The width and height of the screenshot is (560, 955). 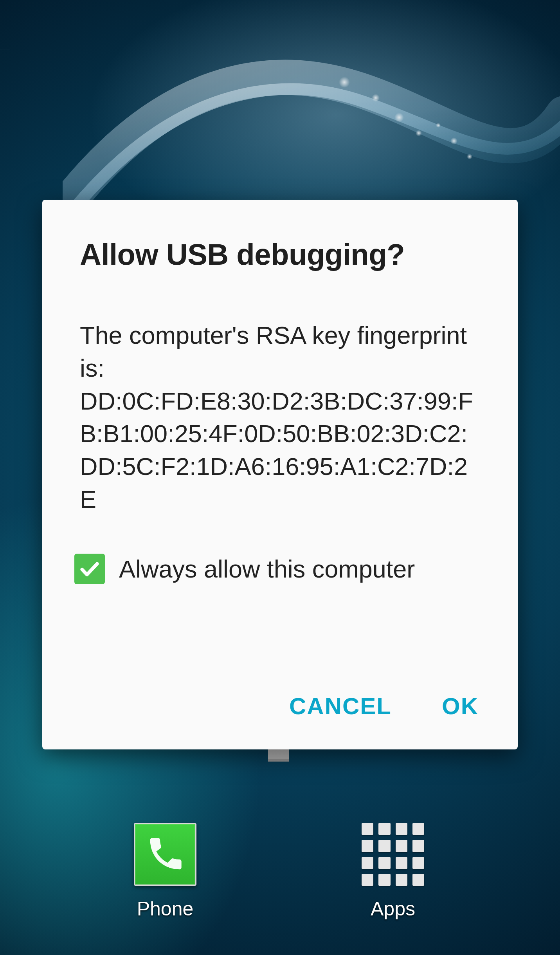 I want to click on dialog-message-intro: The computer's RSA key fingerprint is:, so click(x=273, y=352).